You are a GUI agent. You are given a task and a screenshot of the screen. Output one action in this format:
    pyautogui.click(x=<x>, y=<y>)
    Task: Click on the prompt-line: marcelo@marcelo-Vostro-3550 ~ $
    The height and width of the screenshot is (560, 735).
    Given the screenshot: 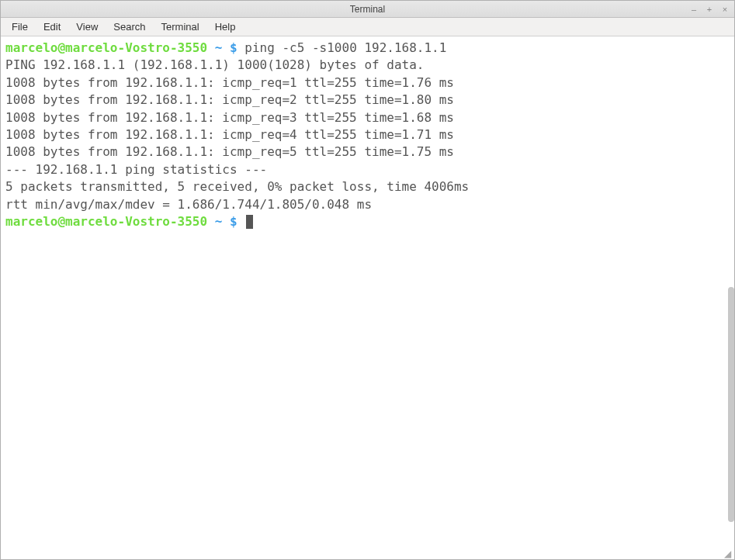 What is the action you would take?
    pyautogui.click(x=368, y=222)
    